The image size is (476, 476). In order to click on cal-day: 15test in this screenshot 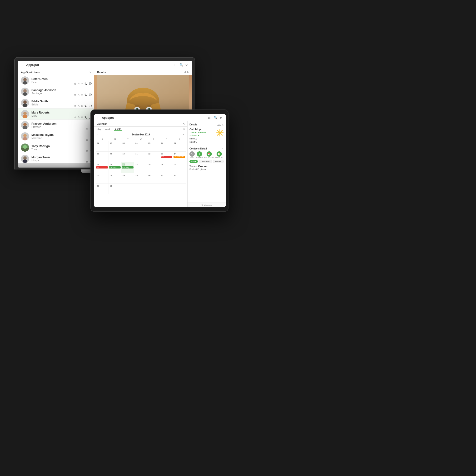, I will do `click(102, 168)`.